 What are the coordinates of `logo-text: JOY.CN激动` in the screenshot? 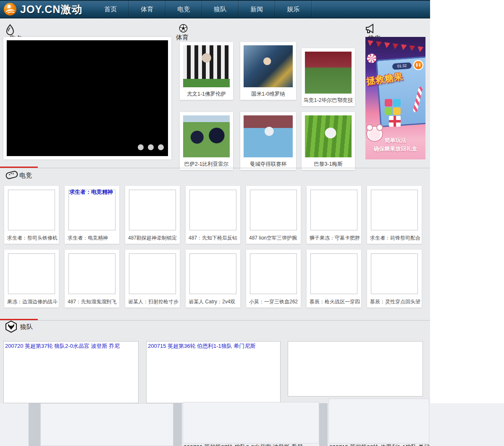 It's located at (51, 9).